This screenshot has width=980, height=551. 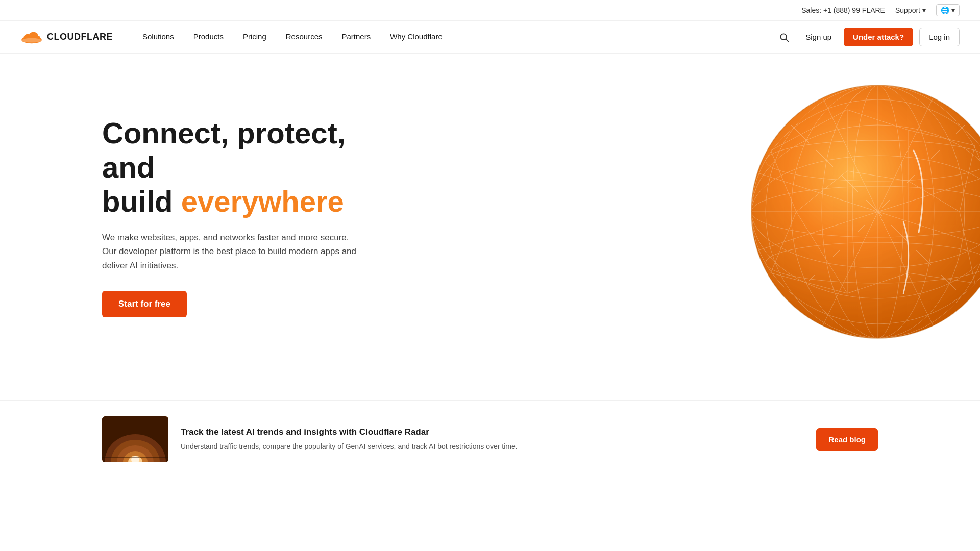 I want to click on blog-description: Understand traffic trends, compare the p…, so click(x=492, y=447).